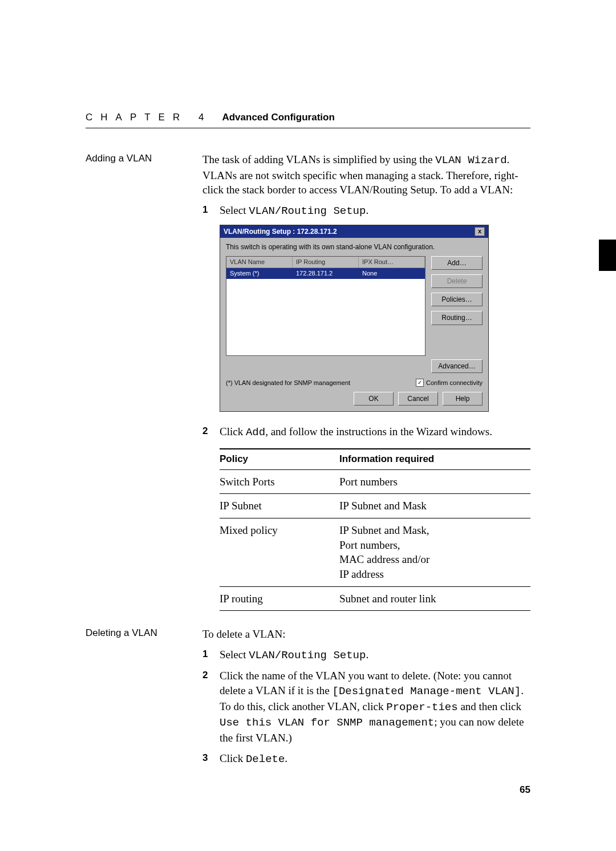 The height and width of the screenshot is (851, 616). What do you see at coordinates (233, 431) in the screenshot?
I see `step2-pre: Click` at bounding box center [233, 431].